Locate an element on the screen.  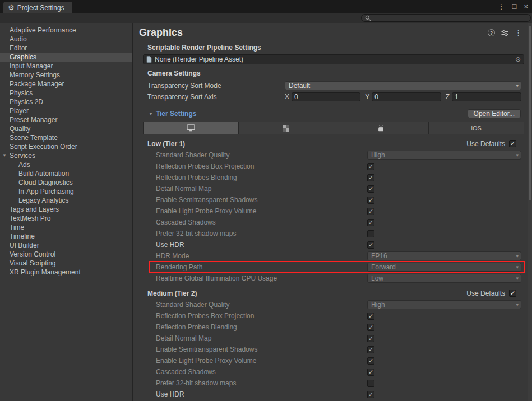
help-icon: ? is located at coordinates (491, 32).